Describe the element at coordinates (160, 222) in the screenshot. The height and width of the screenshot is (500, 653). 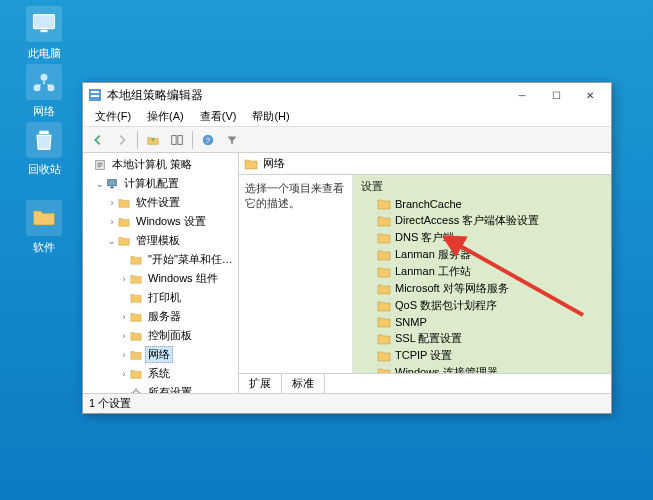
I see `tree-node: ›Windows 设置` at that location.